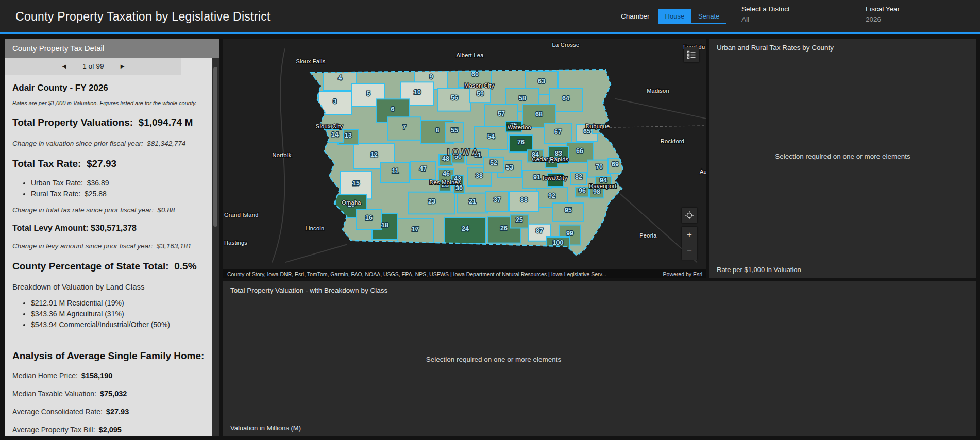  Describe the element at coordinates (109, 123) in the screenshot. I see `total-valuations: Total Property Valuations: $1,094.74 M` at that location.